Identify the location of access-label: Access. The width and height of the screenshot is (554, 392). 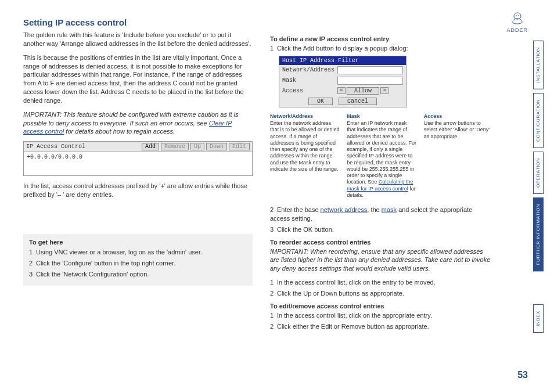
(310, 91).